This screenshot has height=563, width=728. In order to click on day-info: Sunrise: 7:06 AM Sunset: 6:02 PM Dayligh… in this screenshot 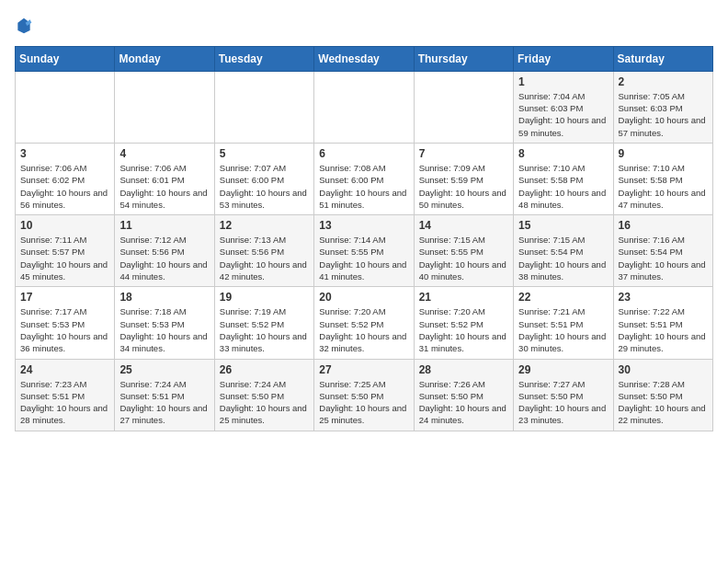, I will do `click(64, 186)`.